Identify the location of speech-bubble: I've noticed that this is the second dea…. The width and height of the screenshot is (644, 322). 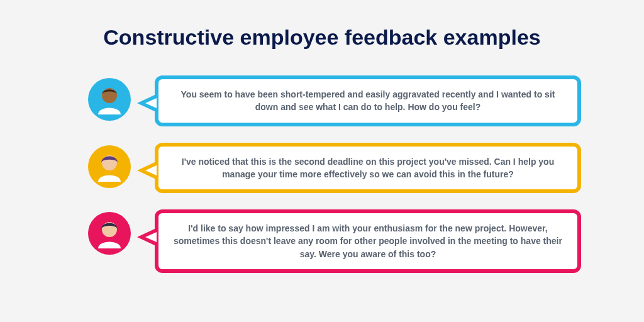
(368, 169).